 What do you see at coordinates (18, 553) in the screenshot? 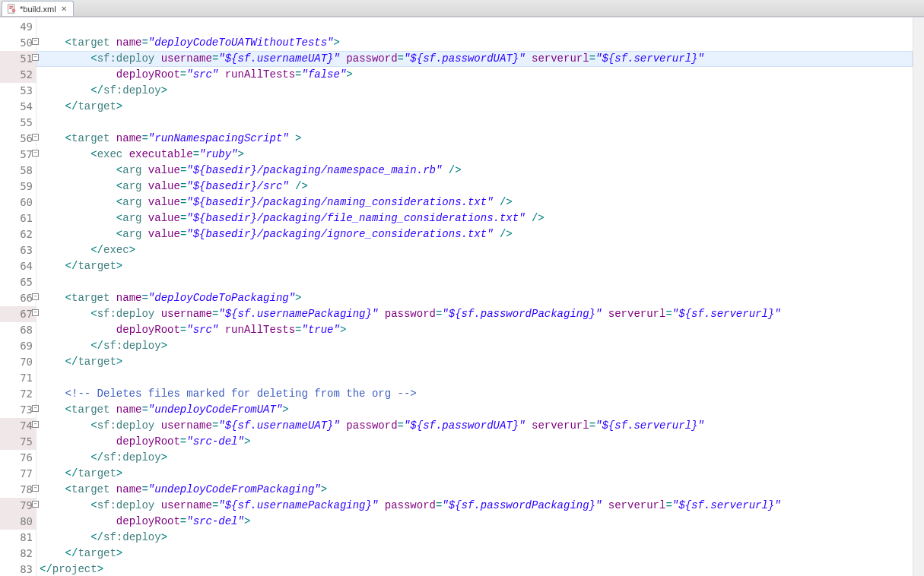
I see `line-number: 82` at bounding box center [18, 553].